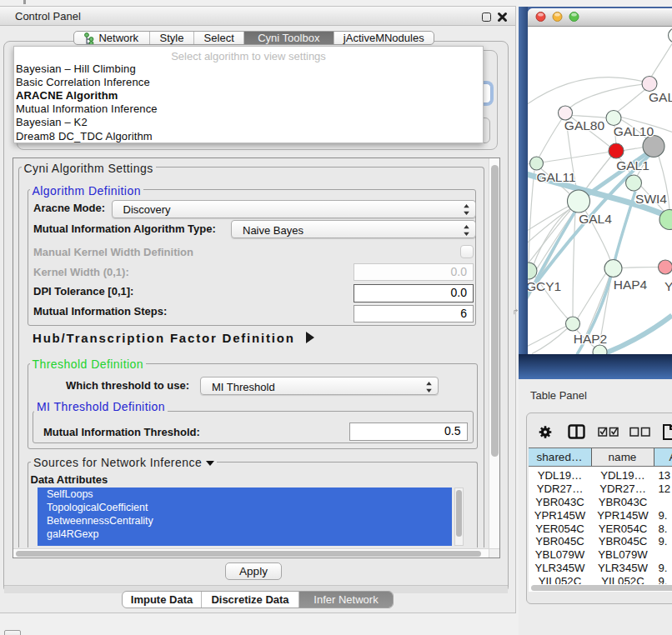 This screenshot has height=635, width=672. I want to click on split-view-icon, so click(577, 432).